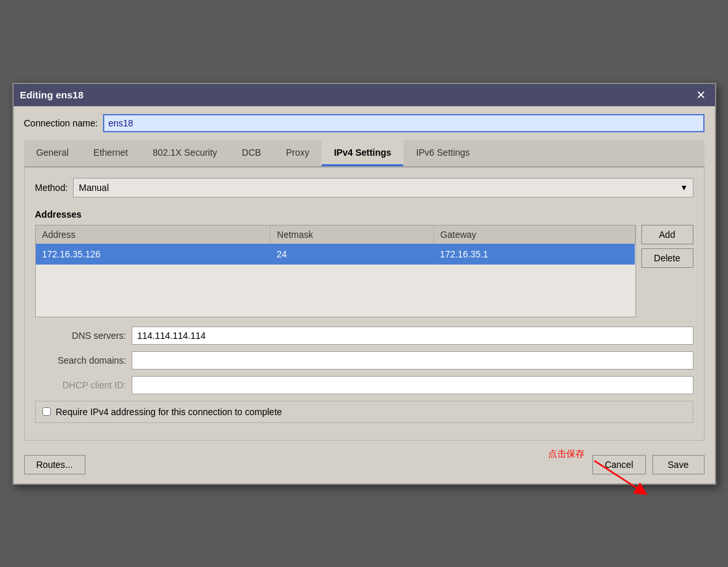 The width and height of the screenshot is (728, 567). Describe the element at coordinates (364, 95) in the screenshot. I see `title-bar: Editing ens18 ✕` at that location.